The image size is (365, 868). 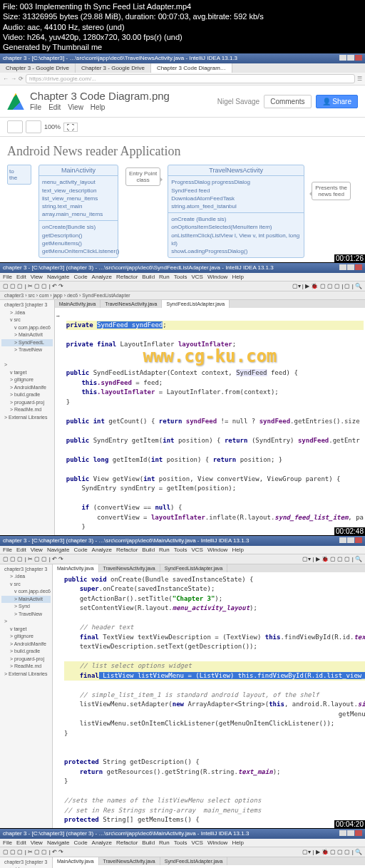 I want to click on code-editor: public void onCreate(Bundle savedInstanc…, so click(x=209, y=867).